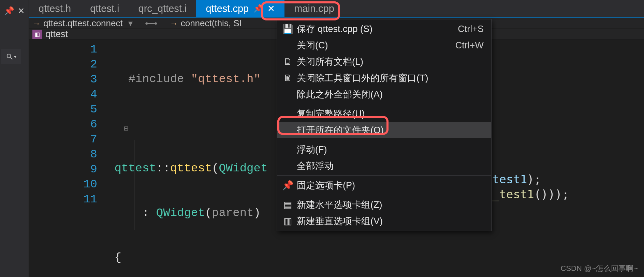 The image size is (644, 277). What do you see at coordinates (240, 9) in the screenshot?
I see `tab-qttest-cpp: qttest.cpp 📌 ✕` at bounding box center [240, 9].